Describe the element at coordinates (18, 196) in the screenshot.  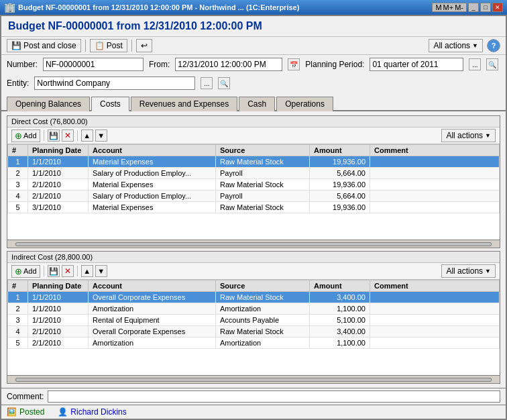
I see `row-num: 4` at that location.